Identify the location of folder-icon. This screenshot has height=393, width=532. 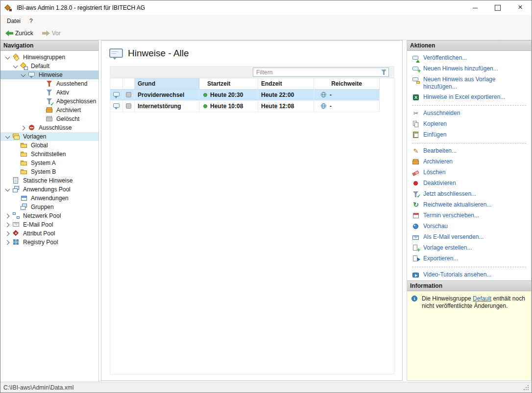
(24, 145).